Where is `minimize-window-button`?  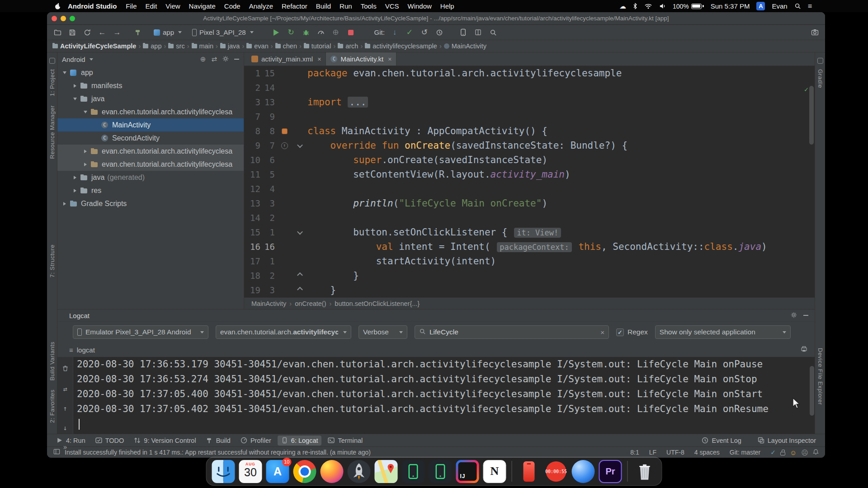
minimize-window-button is located at coordinates (63, 19).